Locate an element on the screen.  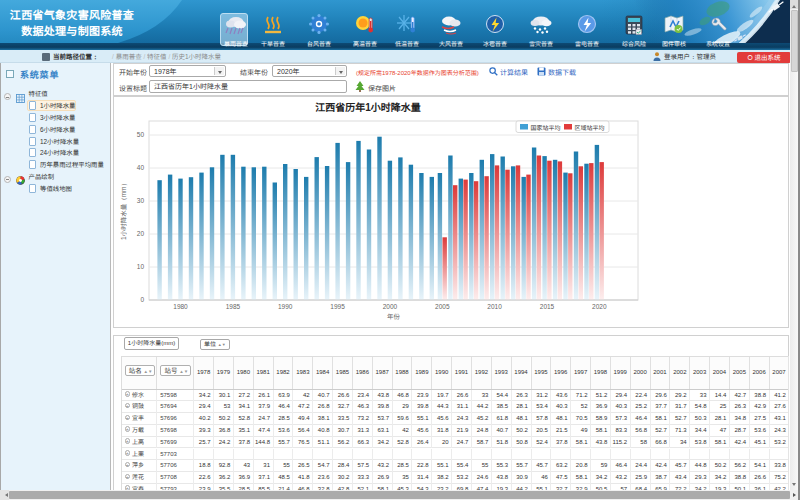
svg-text: 20 is located at coordinates (141, 234).